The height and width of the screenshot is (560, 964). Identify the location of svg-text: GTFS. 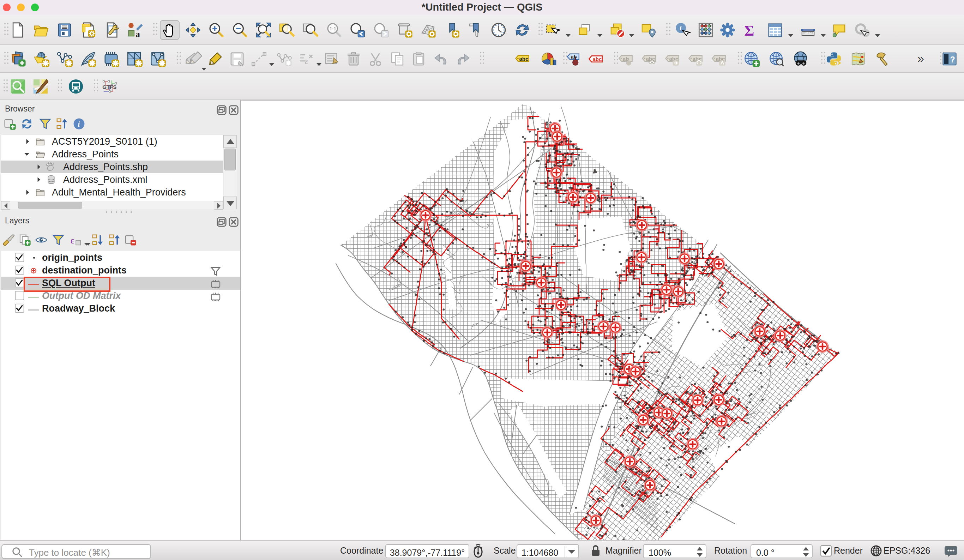
(109, 87).